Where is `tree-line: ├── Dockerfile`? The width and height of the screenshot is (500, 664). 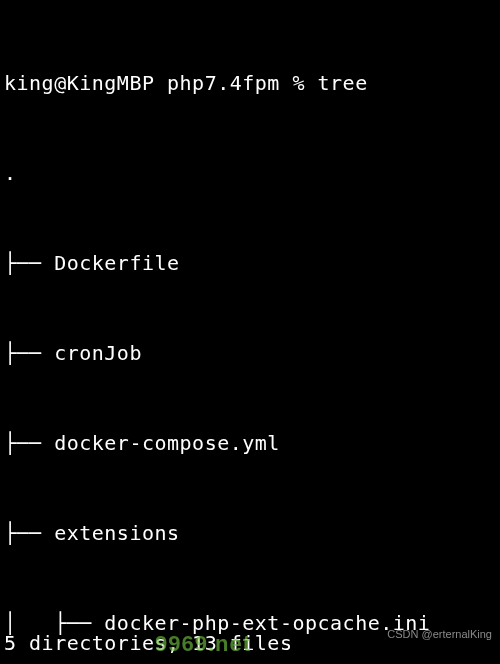 tree-line: ├── Dockerfile is located at coordinates (250, 263).